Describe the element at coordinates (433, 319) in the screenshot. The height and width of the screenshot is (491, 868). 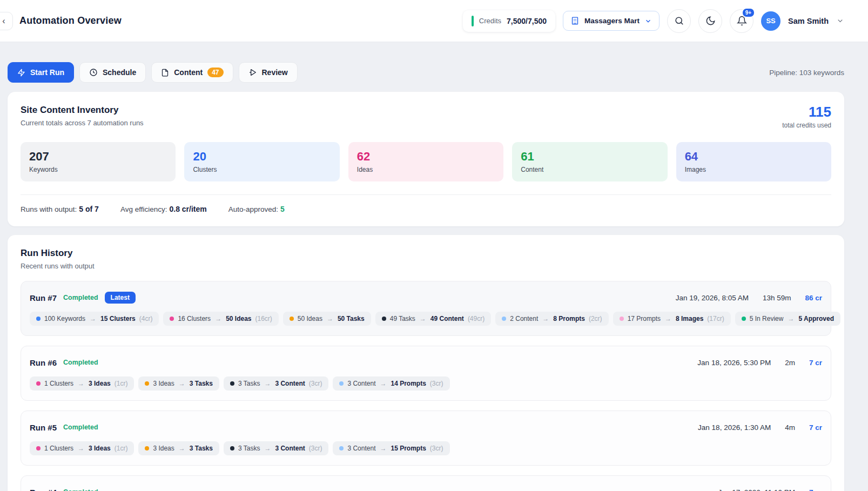
I see `pipeline-step-chip: 49 Tasks→49 Content(49cr)` at that location.